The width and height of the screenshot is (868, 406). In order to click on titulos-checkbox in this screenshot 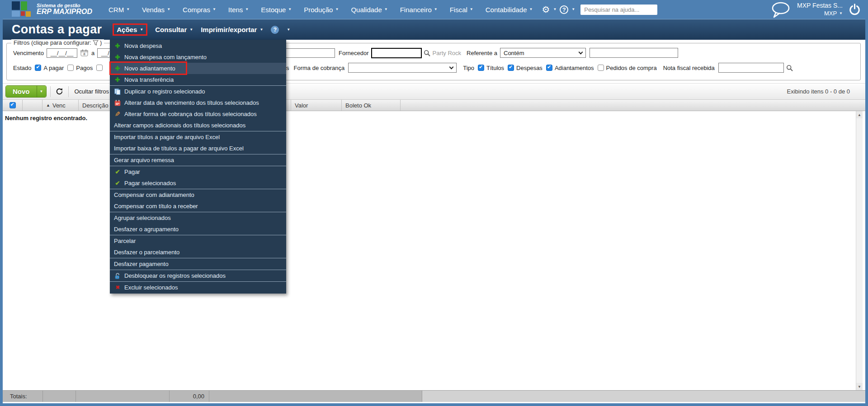, I will do `click(481, 68)`.